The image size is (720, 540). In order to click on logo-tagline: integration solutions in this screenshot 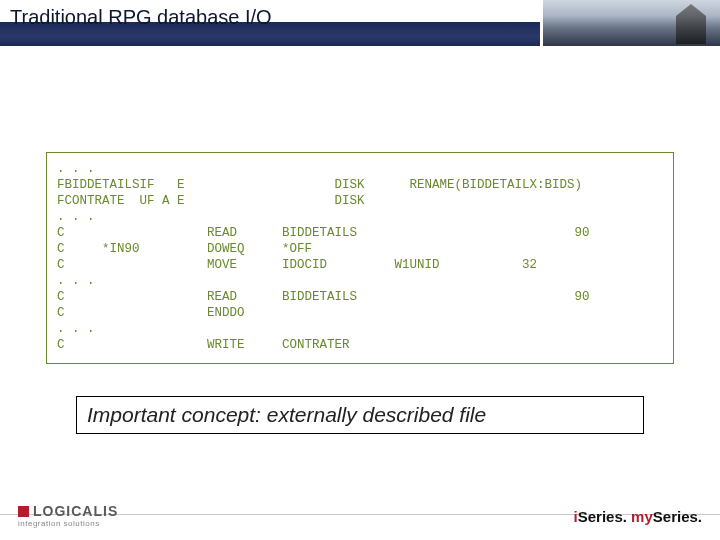, I will do `click(68, 524)`.